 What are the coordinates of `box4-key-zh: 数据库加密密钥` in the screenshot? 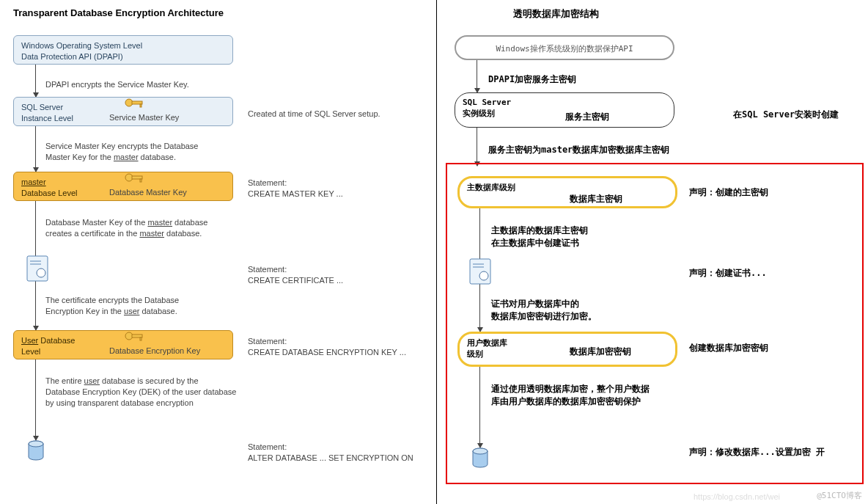 It's located at (600, 352).